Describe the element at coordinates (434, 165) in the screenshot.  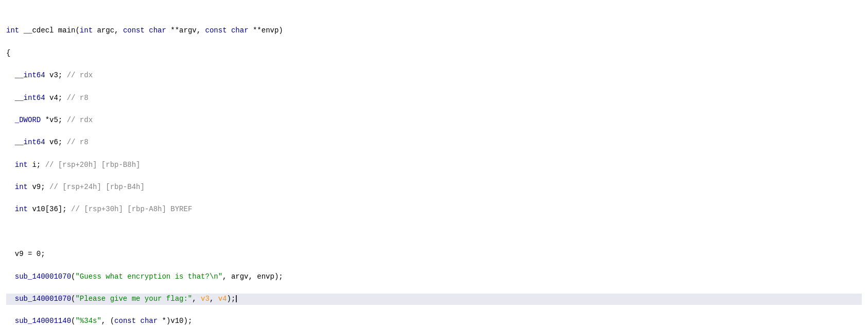
I see `code-line-7: int i; // [rsp+20h] [rbp-B8h]` at that location.